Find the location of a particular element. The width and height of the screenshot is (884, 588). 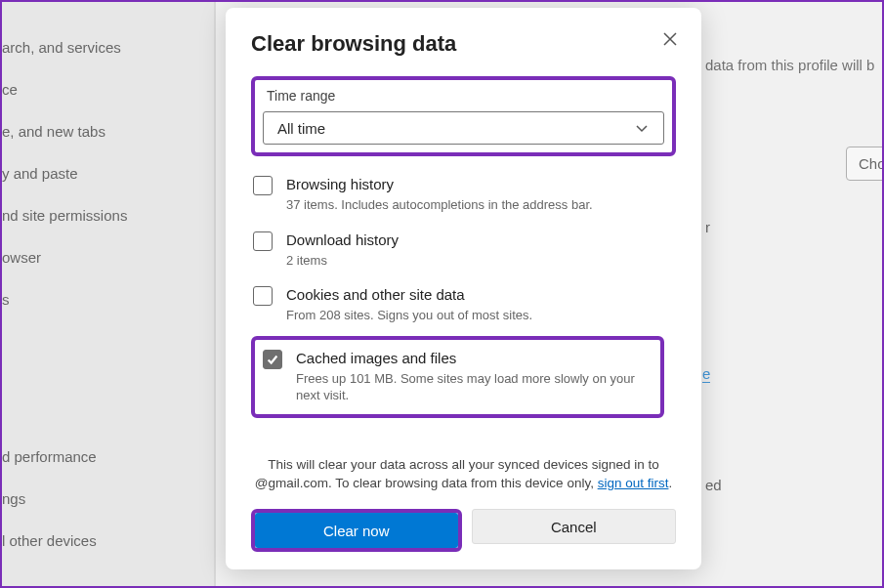

time-range-select: All time is located at coordinates (463, 128).